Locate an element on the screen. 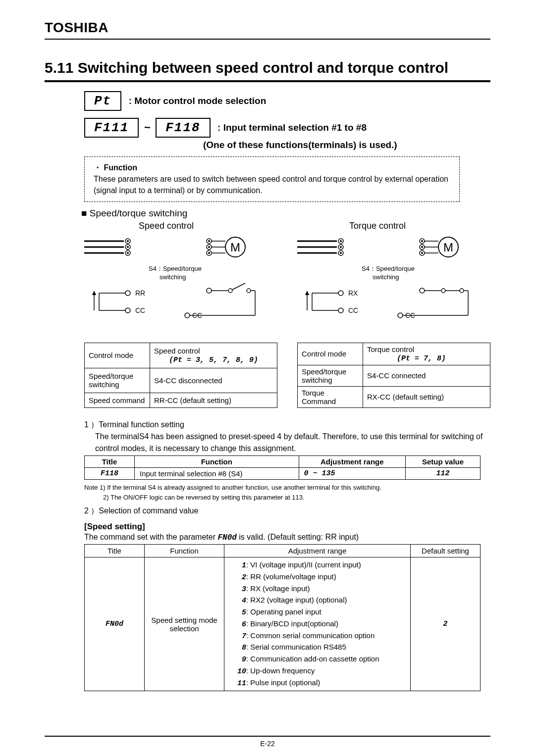 The width and height of the screenshot is (535, 756). t1-value: 112 is located at coordinates (443, 473).